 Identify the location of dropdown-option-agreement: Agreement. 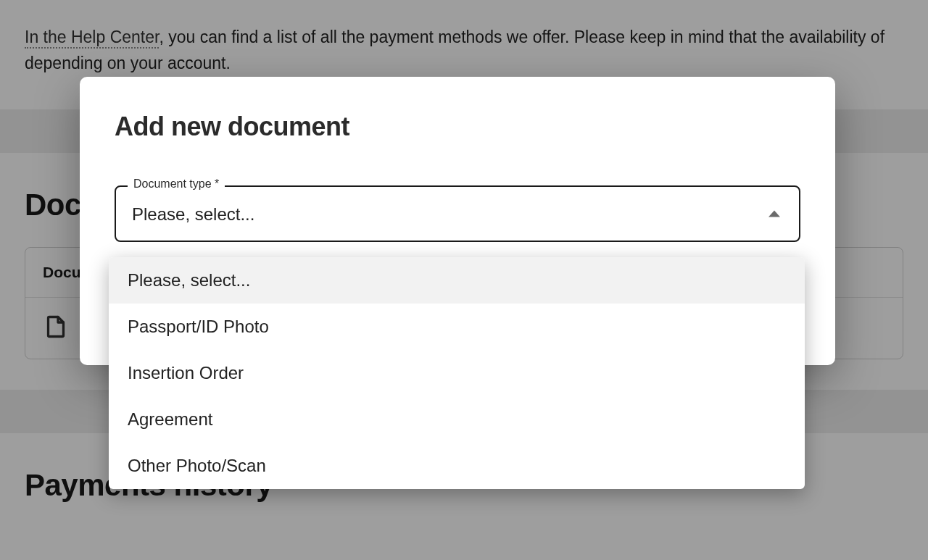
(457, 419).